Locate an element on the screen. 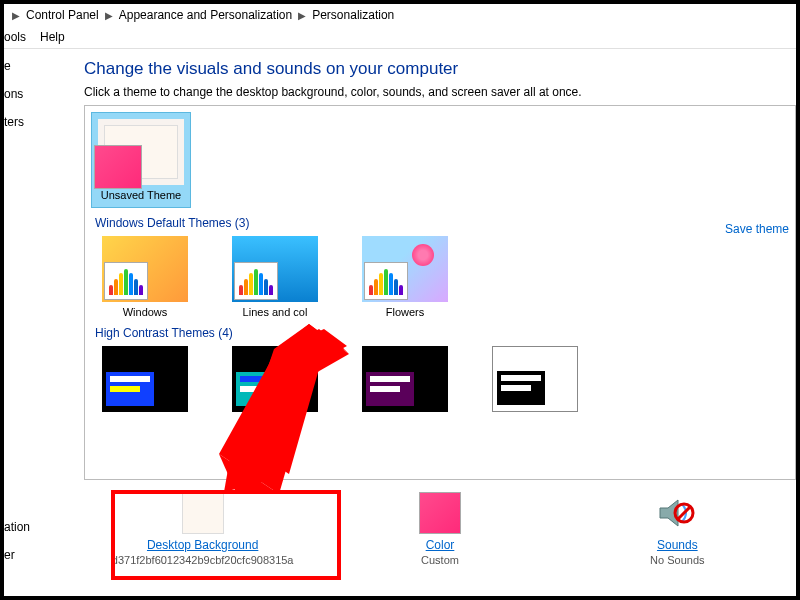 The width and height of the screenshot is (800, 600). annotation-highlight is located at coordinates (226, 535).